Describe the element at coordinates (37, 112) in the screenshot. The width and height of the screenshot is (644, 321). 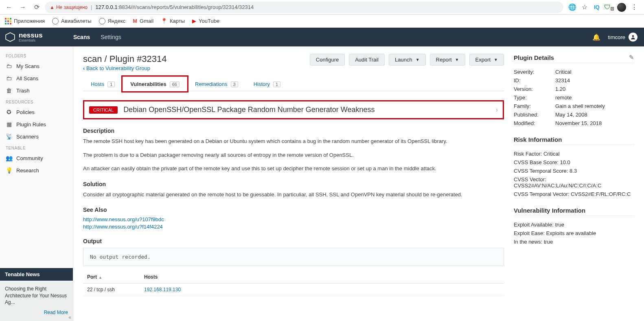
I see `sidebar-item-policies: ✪Policies` at that location.